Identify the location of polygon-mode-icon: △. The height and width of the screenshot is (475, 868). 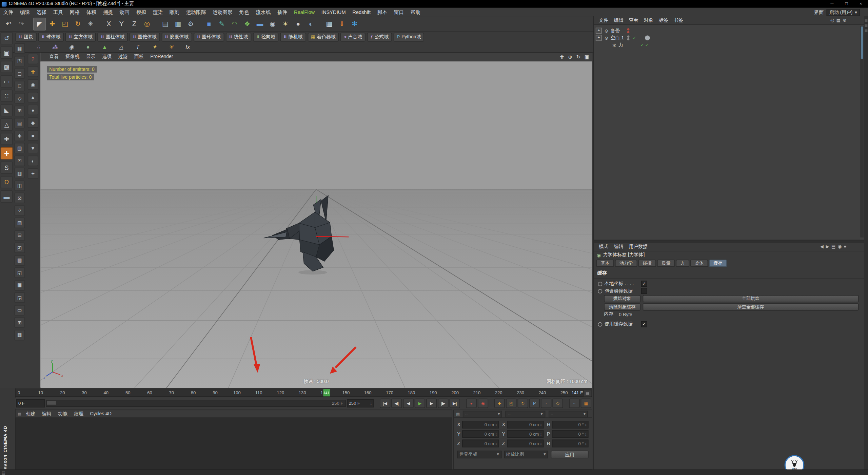
(7, 125).